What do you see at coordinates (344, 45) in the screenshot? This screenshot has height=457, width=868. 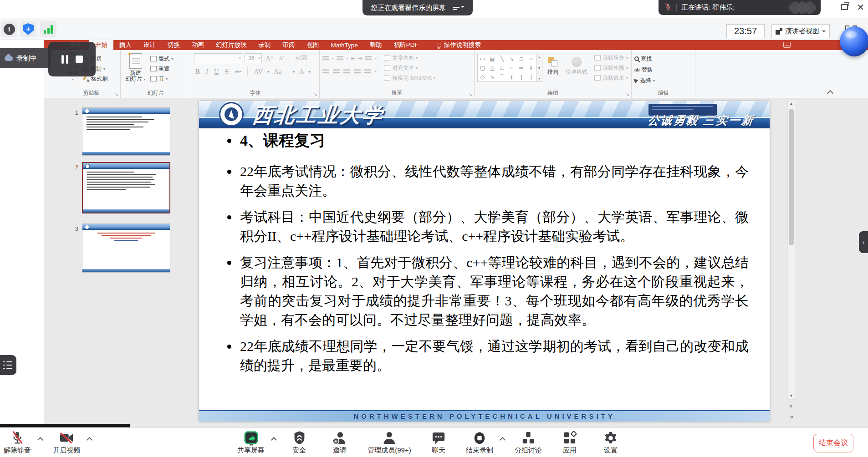 I see `tab-MathType: MathType` at bounding box center [344, 45].